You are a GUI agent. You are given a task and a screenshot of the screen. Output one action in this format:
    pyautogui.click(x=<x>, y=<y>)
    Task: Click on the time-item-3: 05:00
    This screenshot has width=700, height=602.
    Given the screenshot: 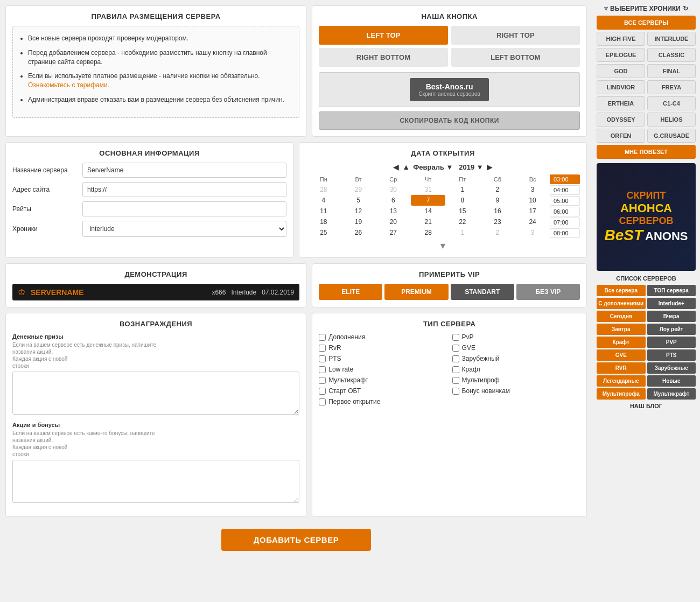 What is the action you would take?
    pyautogui.click(x=565, y=201)
    